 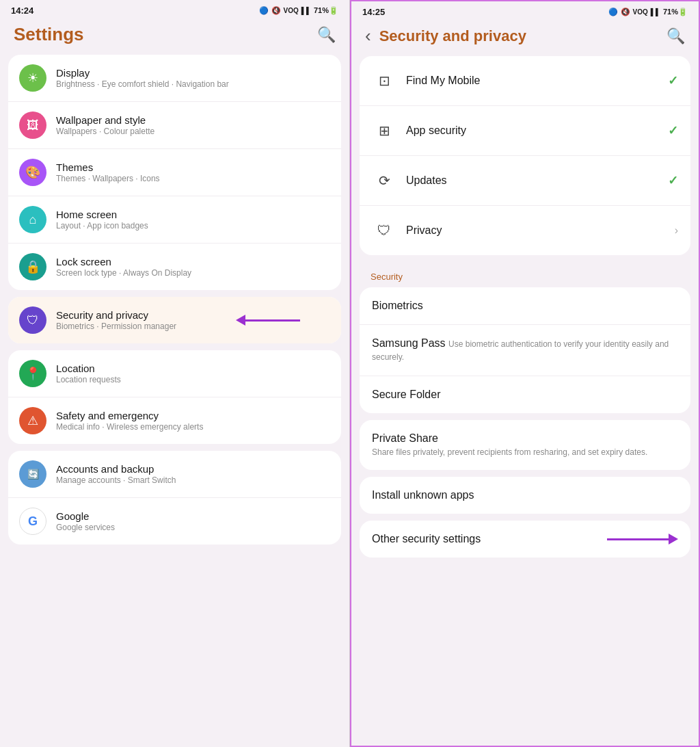 What do you see at coordinates (427, 181) in the screenshot?
I see `updates-title: Updates` at bounding box center [427, 181].